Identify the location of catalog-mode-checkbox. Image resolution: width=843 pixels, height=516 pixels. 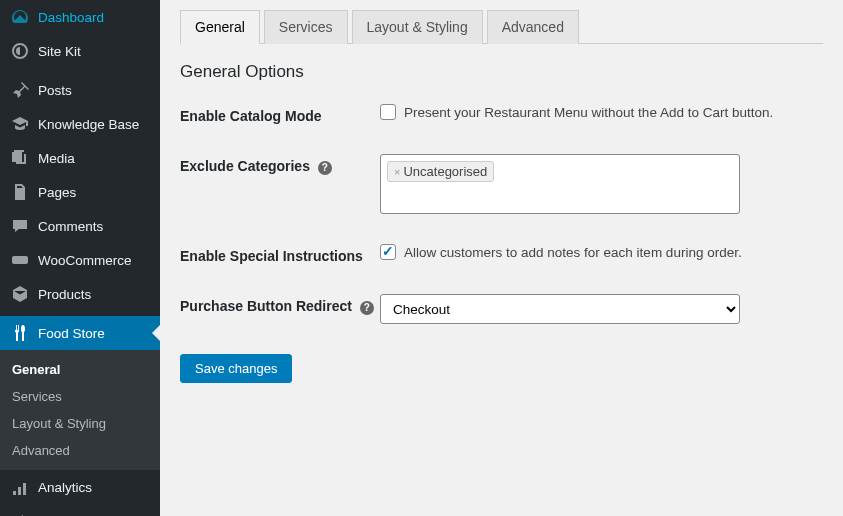
(388, 112).